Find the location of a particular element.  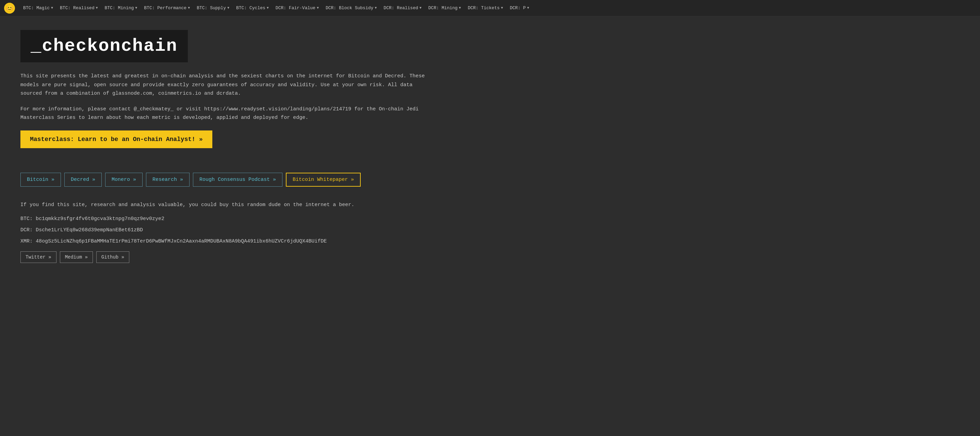

link-buttons-row: Bitcoin »Decred »Monero »Research »Rough… is located at coordinates (238, 180).